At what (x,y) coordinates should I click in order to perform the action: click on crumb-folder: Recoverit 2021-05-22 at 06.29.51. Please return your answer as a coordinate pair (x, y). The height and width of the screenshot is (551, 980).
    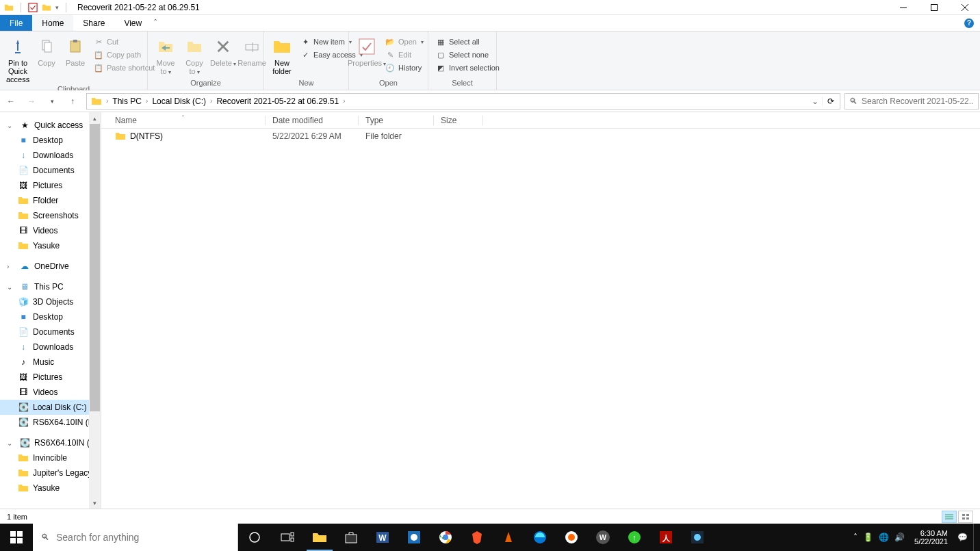
    Looking at the image, I should click on (278, 101).